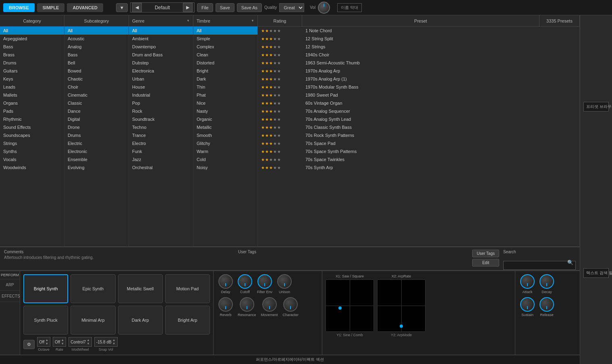 The width and height of the screenshot is (612, 364). What do you see at coordinates (32, 21) in the screenshot?
I see `col-header-category: Category` at bounding box center [32, 21].